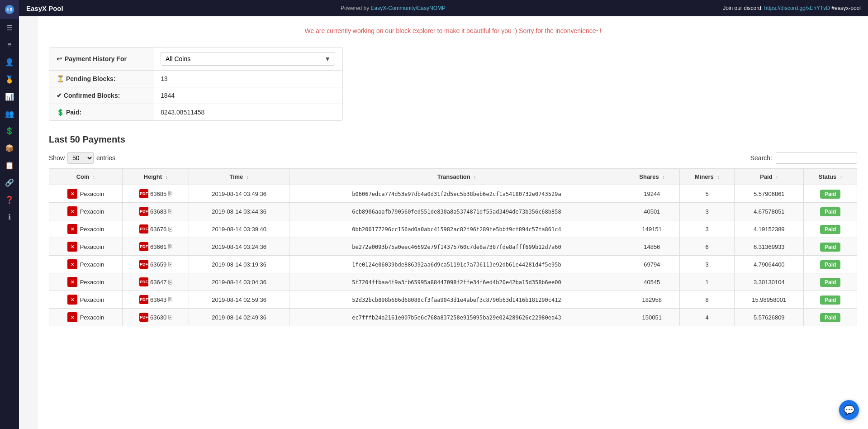  I want to click on table-row: ✕PexacoinPDF63659⎘2019-08-14 03:19:361fe…, so click(453, 264).